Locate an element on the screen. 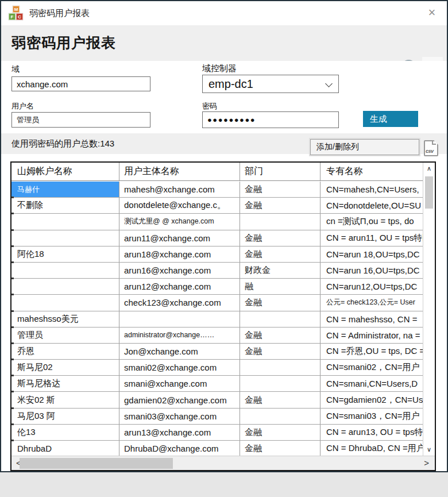 The image size is (448, 497). cell-sam: 阿伦18 is located at coordinates (65, 254).